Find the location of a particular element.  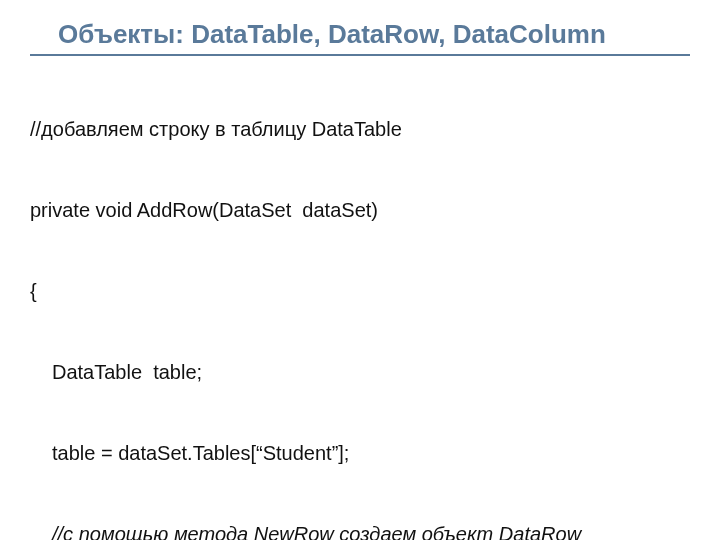

code-line: { is located at coordinates (360, 292).